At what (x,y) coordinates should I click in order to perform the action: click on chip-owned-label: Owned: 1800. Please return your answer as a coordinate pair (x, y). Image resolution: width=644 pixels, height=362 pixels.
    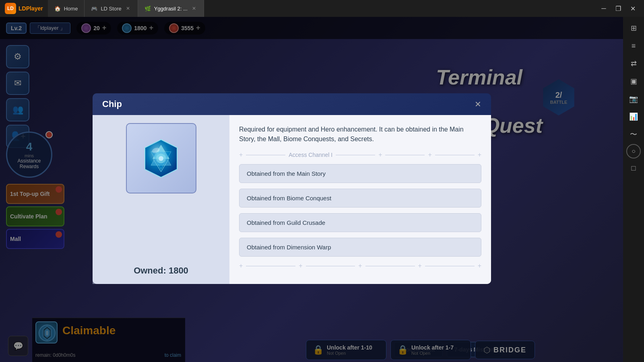
    Looking at the image, I should click on (161, 271).